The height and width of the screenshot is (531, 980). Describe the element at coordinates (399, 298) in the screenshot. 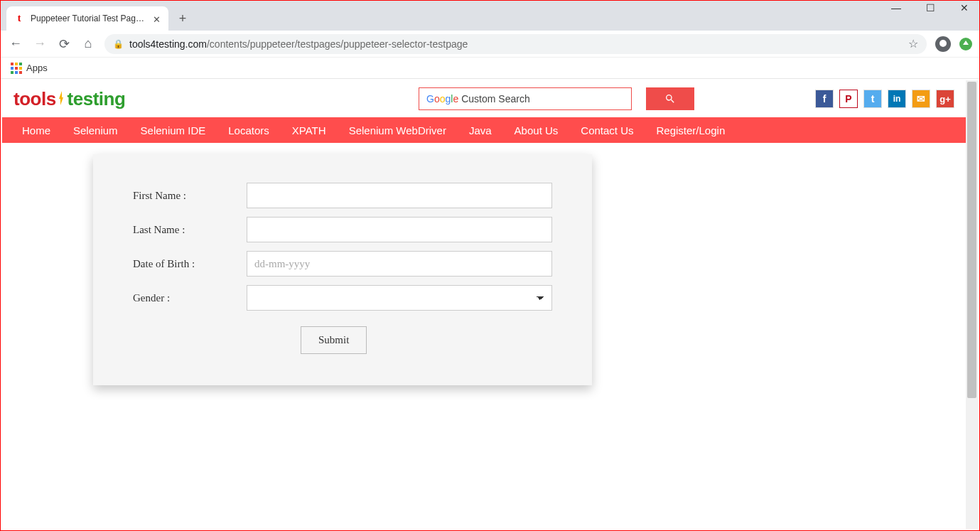

I see `gender-select` at that location.